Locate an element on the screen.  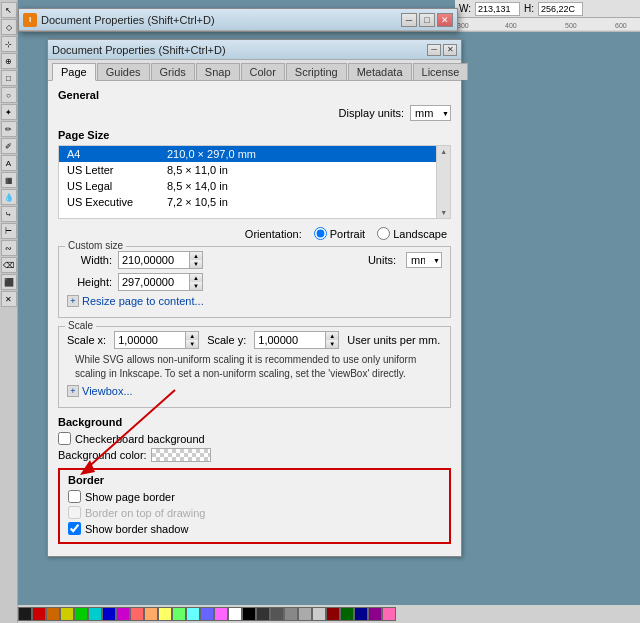
height-down-btn: ▼ is located at coordinates (196, 286).